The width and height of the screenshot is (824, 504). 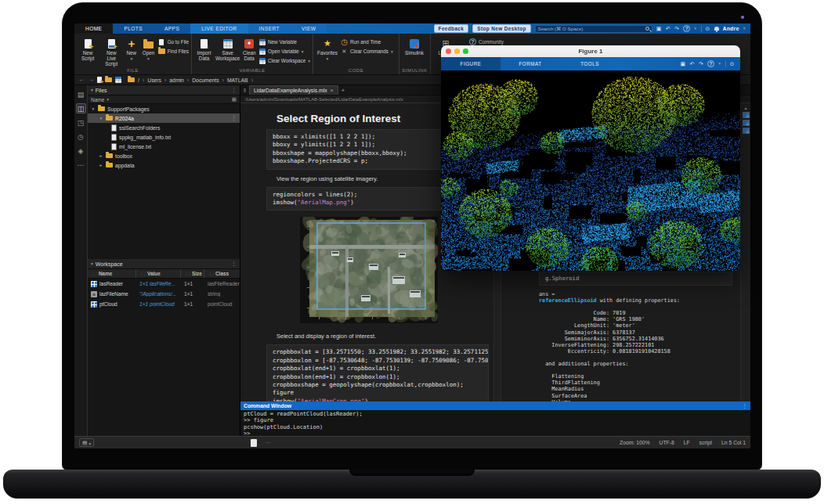 What do you see at coordinates (269, 28) in the screenshot?
I see `tab-insert: INSERT` at bounding box center [269, 28].